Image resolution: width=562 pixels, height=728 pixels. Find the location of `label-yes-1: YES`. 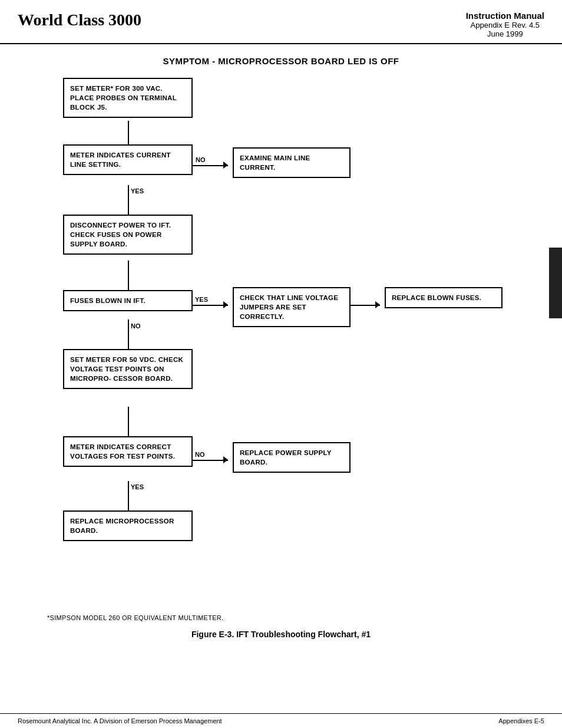

label-yes-1: YES is located at coordinates (137, 191).